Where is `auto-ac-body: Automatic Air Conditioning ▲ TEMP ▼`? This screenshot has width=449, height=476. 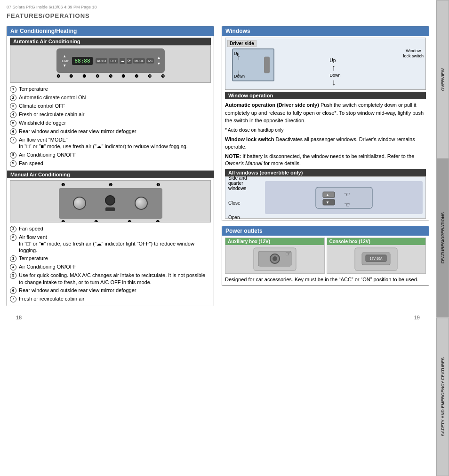
auto-ac-body: Automatic Air Conditioning ▲ TEMP ▼ is located at coordinates (110, 103).